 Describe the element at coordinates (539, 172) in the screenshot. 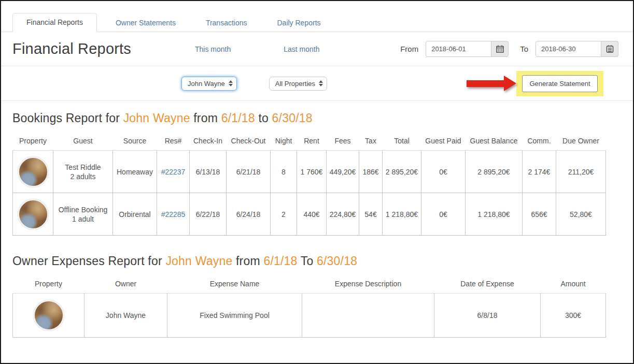

I see `comm-cell: 2 174€` at that location.